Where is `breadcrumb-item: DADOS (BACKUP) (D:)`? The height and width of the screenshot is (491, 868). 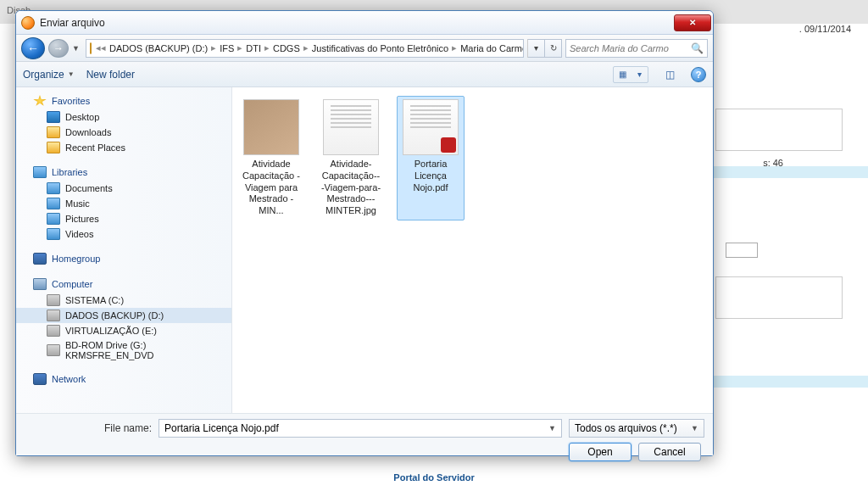 breadcrumb-item: DADOS (BACKUP) (D:) is located at coordinates (159, 48).